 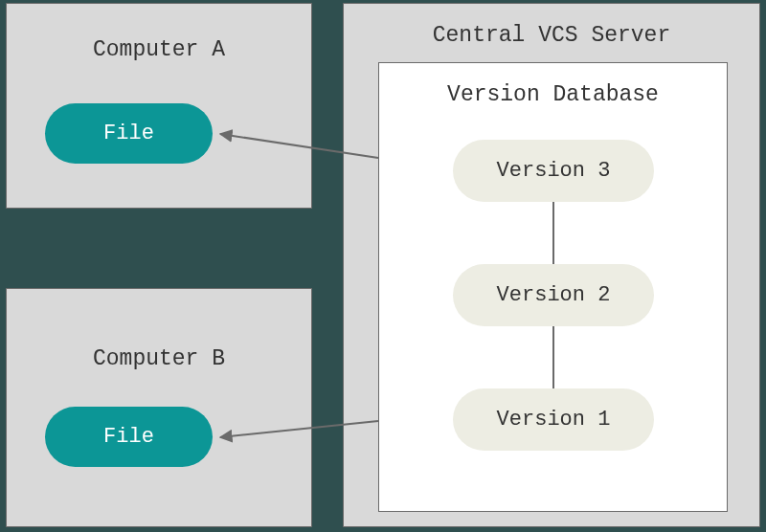 What do you see at coordinates (159, 359) in the screenshot?
I see `computer-b-title: Computer B` at bounding box center [159, 359].